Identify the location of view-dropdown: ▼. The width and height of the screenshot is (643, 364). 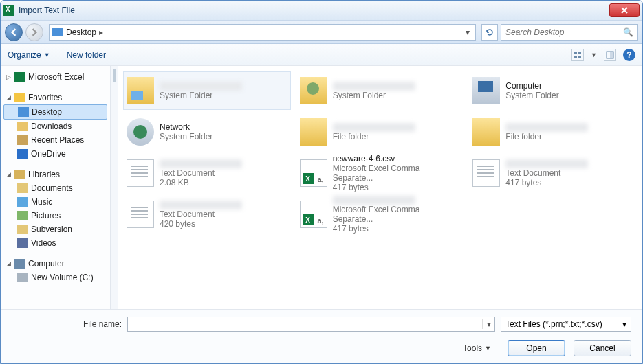
(594, 55).